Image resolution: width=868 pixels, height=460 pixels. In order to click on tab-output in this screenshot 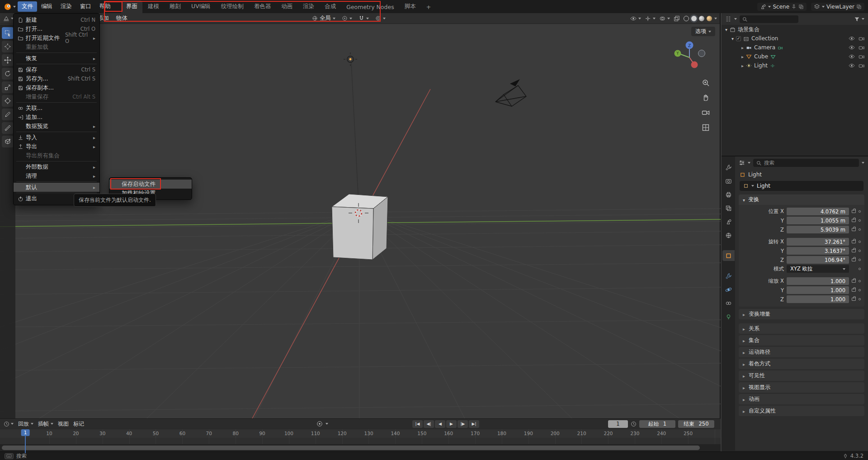, I will do `click(729, 194)`.